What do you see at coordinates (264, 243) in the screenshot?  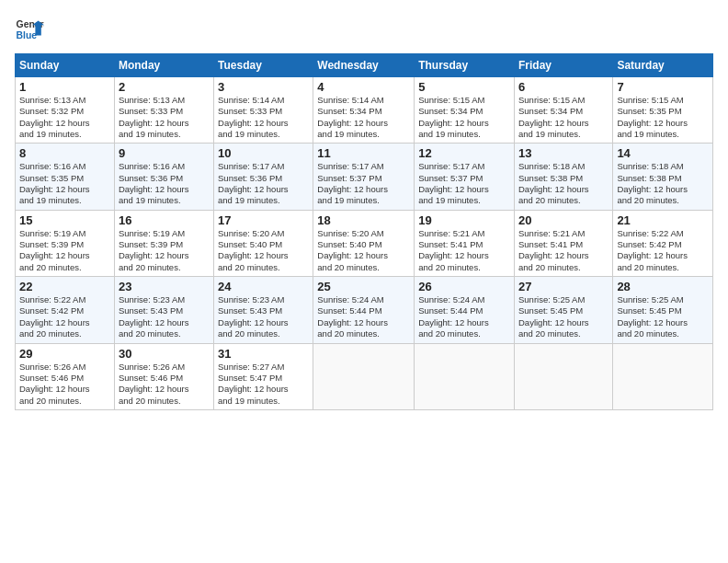 I see `calendar-cell: 17Sunrise: 5:20 AMSunset: 5:40 PMDayligh…` at bounding box center [264, 243].